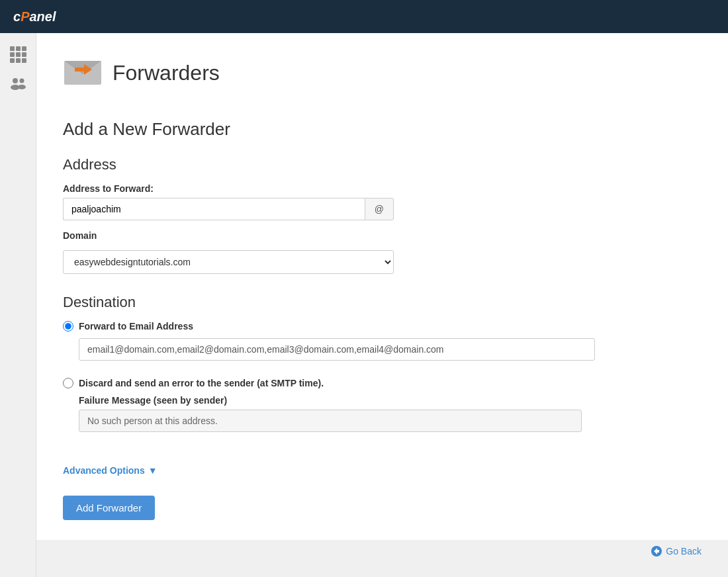  What do you see at coordinates (657, 551) in the screenshot?
I see `go-back-icon` at bounding box center [657, 551].